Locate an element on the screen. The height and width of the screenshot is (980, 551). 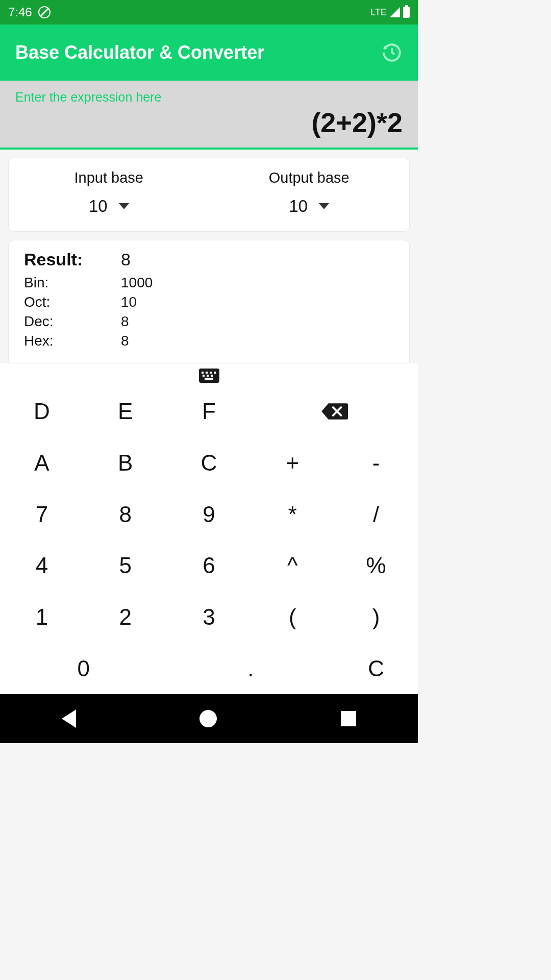
nav-back-button is located at coordinates (69, 719).